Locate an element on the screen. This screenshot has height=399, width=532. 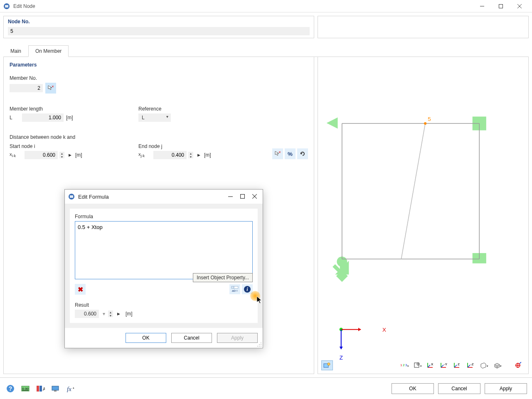
percent-button: % is located at coordinates (290, 154).